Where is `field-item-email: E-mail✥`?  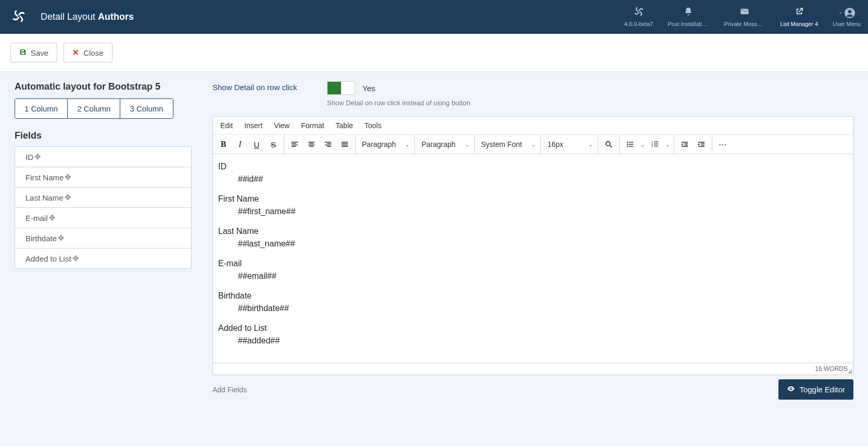
field-item-email: E-mail✥ is located at coordinates (103, 218).